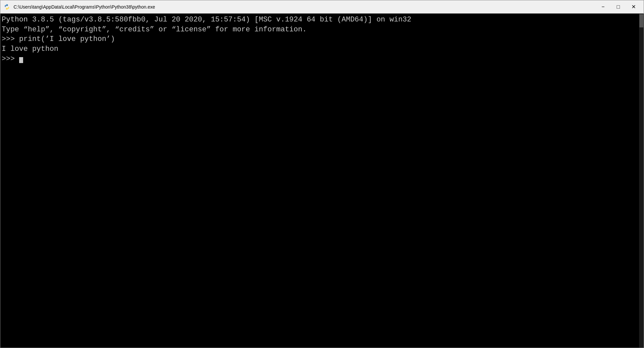  Describe the element at coordinates (633, 7) in the screenshot. I see `close-button: ✕` at that location.